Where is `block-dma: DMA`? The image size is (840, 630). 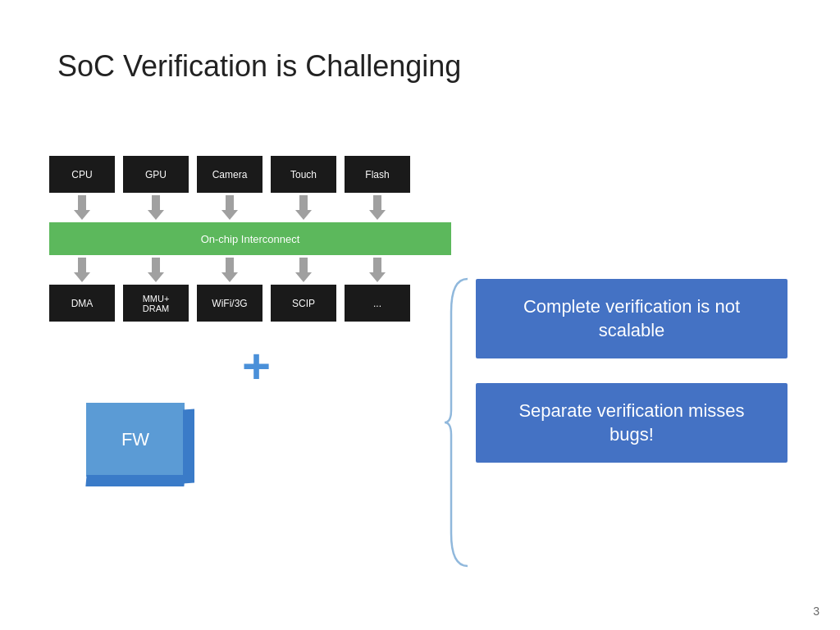 block-dma: DMA is located at coordinates (82, 304).